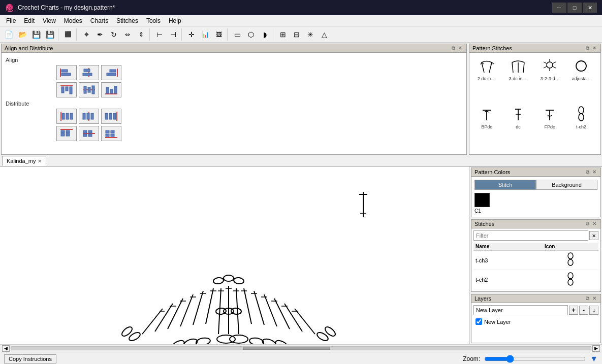  Describe the element at coordinates (50, 35) in the screenshot. I see `save-as-button: 💾` at that location.